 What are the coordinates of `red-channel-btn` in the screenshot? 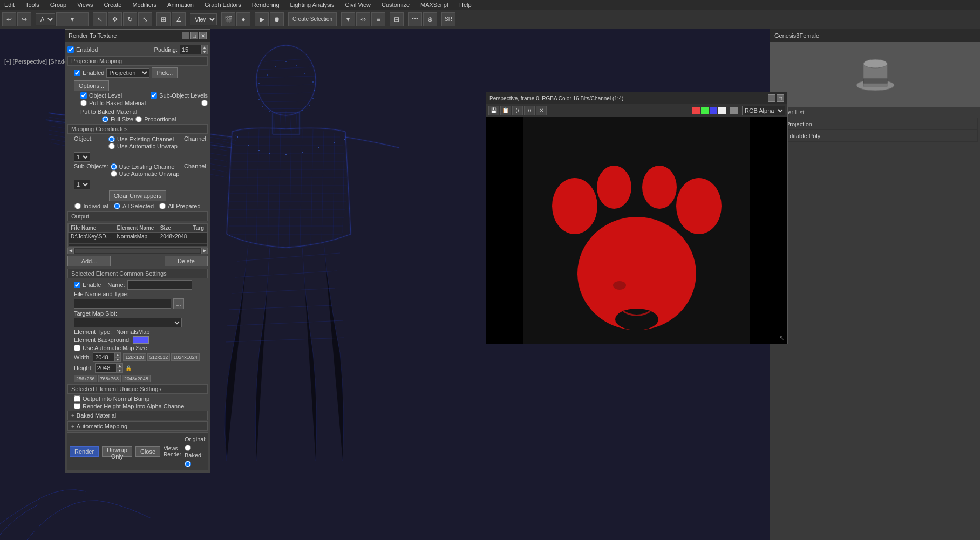 It's located at (696, 111).